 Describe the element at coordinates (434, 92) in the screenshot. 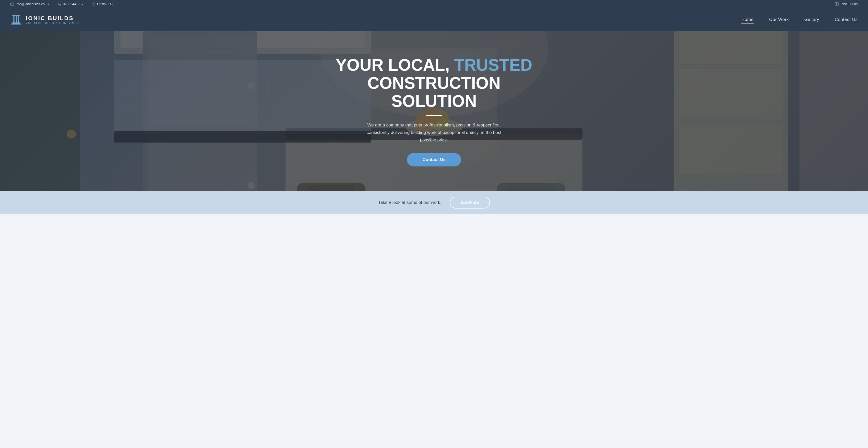

I see `hero-title-part2: CONSTRUCTION SOLUTION` at that location.